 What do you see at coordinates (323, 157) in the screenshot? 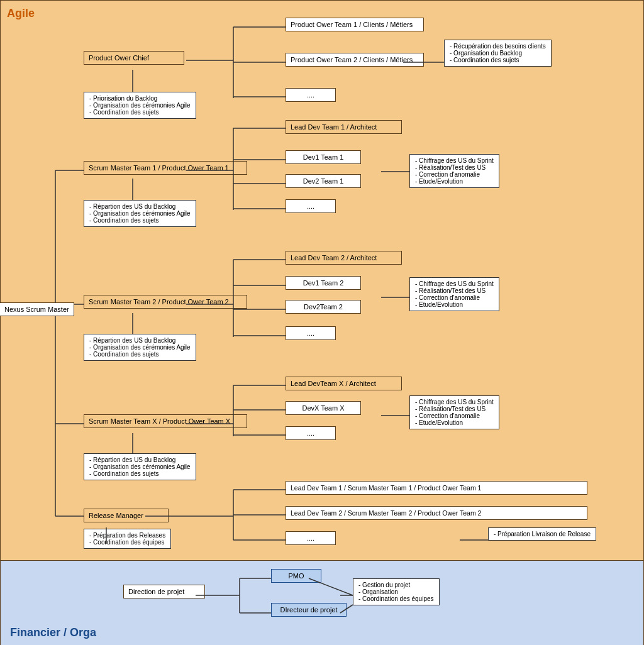
I see `dev1-team1-box: Dev1 Team 1` at bounding box center [323, 157].